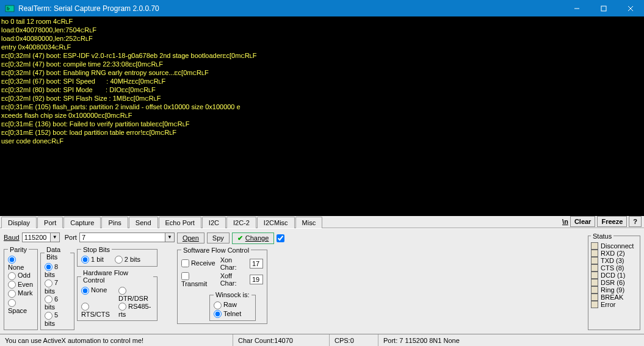 This screenshot has width=644, height=346. Describe the element at coordinates (127, 237) in the screenshot. I see `port-combo: ▼` at that location.